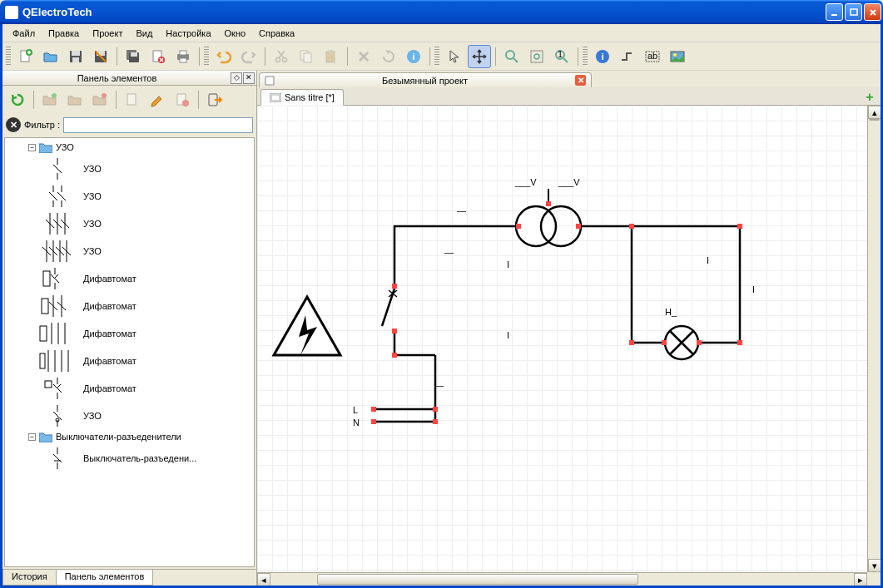  Describe the element at coordinates (30, 577) in the screenshot. I see `tab-history: История` at that location.